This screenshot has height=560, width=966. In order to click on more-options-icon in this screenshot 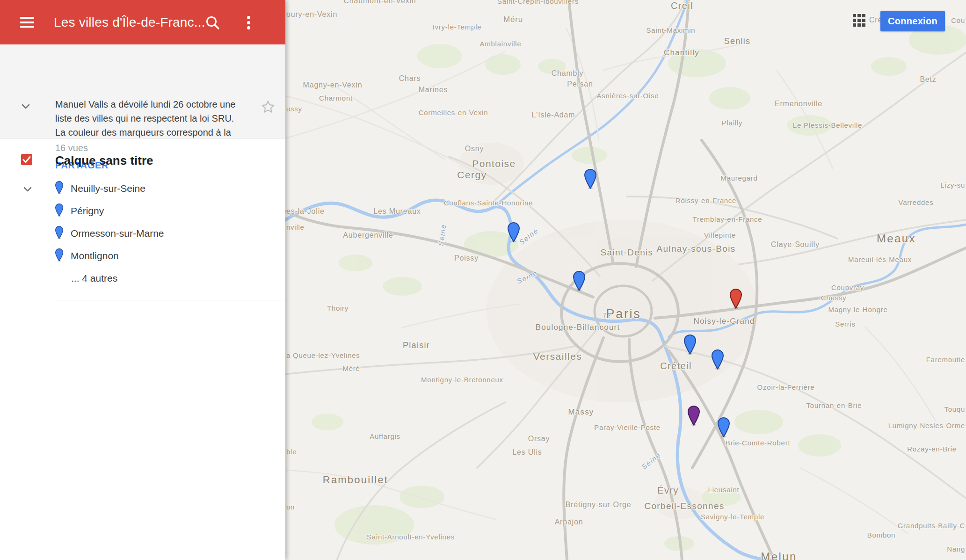, I will do `click(248, 23)`.